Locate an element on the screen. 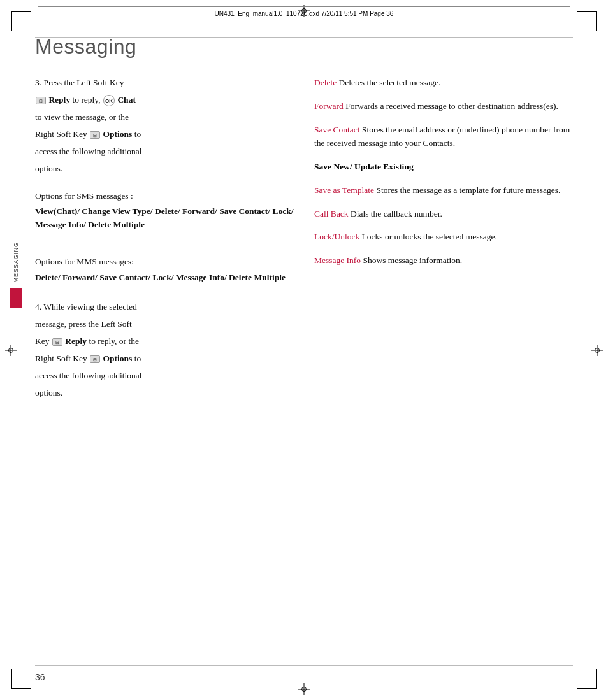  header-text: UN431_Eng_manual1.0_110720.qxd 7/20/11 5… is located at coordinates (305, 14).